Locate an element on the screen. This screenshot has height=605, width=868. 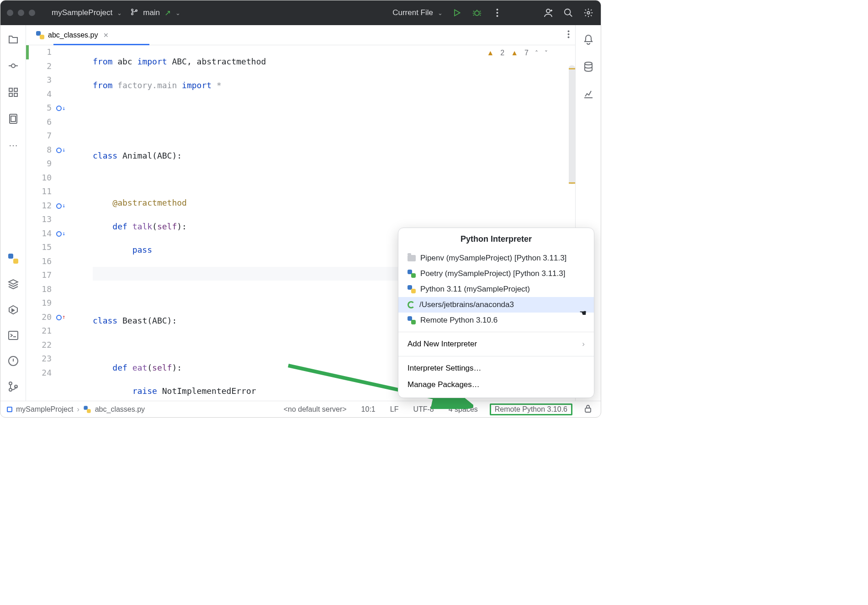
notifications-tool-icon is located at coordinates (588, 39).